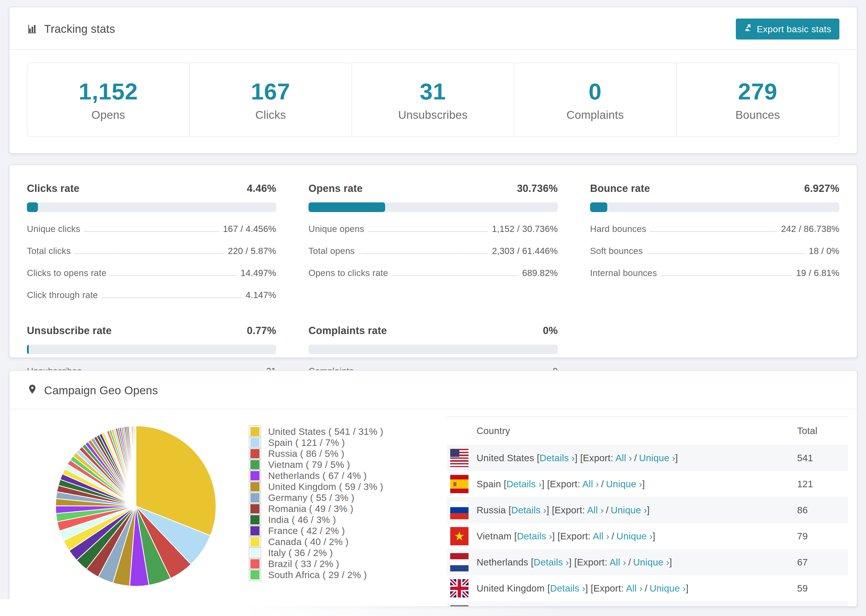 The image size is (866, 616). What do you see at coordinates (324, 508) in the screenshot?
I see `legend-item: Romania ( 49 / 3% )` at bounding box center [324, 508].